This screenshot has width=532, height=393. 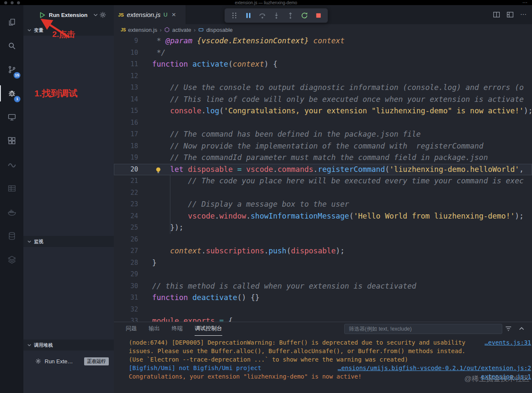 I want to click on line-number: 22, so click(x=133, y=193).